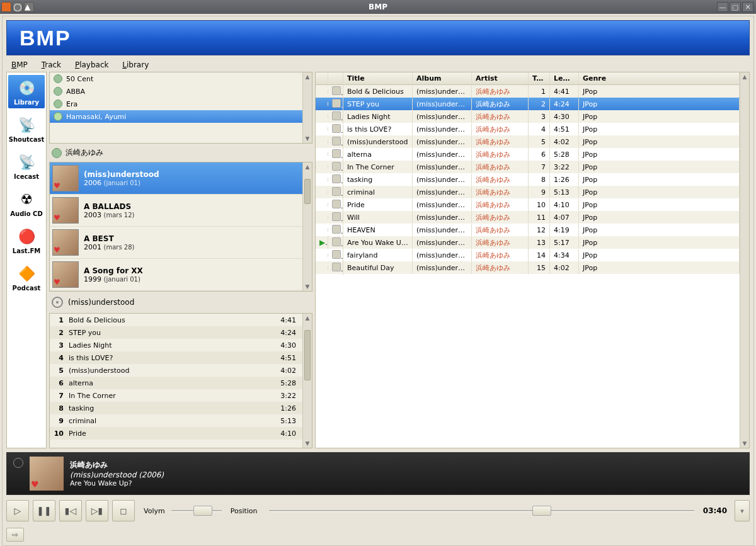  What do you see at coordinates (481, 511) in the screenshot?
I see `position-slider` at bounding box center [481, 511].